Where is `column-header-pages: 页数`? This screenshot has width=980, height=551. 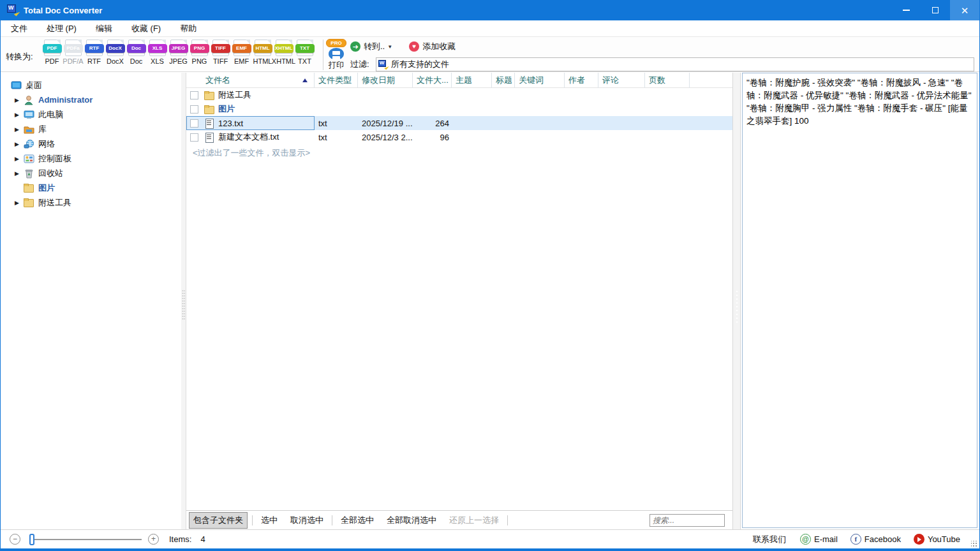 column-header-pages: 页数 is located at coordinates (667, 80).